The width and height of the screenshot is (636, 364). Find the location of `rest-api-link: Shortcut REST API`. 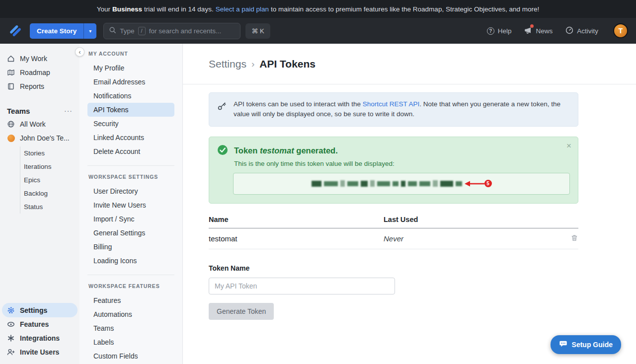

rest-api-link: Shortcut REST API is located at coordinates (392, 104).